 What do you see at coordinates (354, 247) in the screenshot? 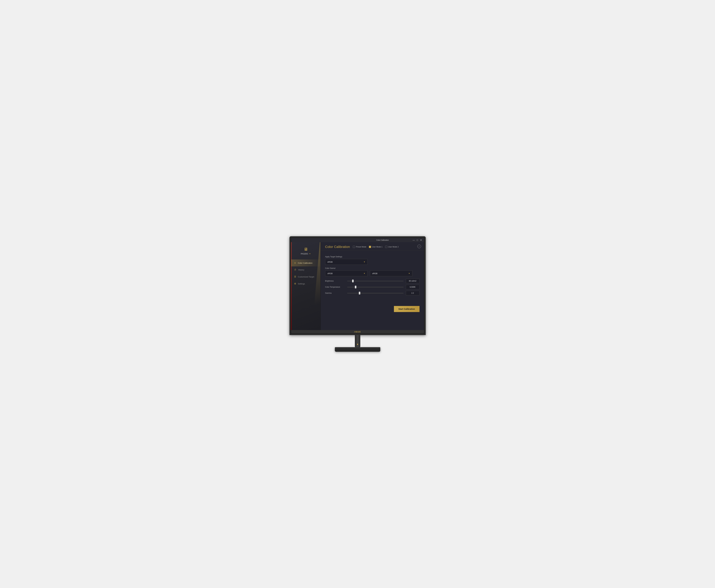
I see `preset-mode-checkbox` at bounding box center [354, 247].